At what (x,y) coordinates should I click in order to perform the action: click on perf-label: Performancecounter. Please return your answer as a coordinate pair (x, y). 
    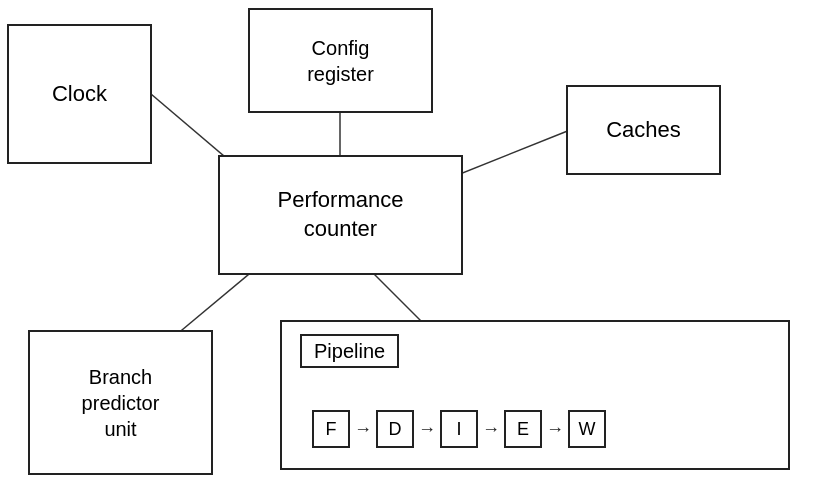
    Looking at the image, I should click on (341, 214).